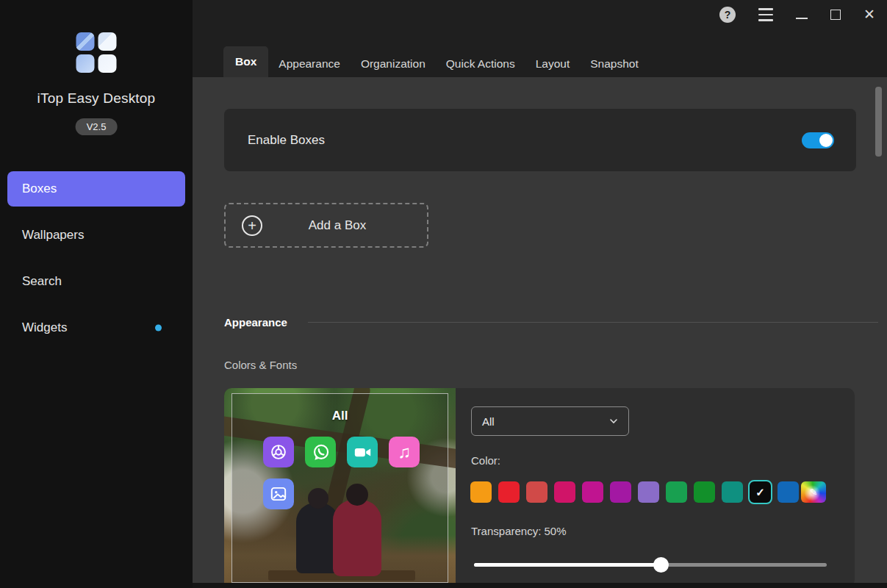 The height and width of the screenshot is (588, 887). What do you see at coordinates (341, 473) in the screenshot?
I see `box-icon-grid: ♫` at bounding box center [341, 473].